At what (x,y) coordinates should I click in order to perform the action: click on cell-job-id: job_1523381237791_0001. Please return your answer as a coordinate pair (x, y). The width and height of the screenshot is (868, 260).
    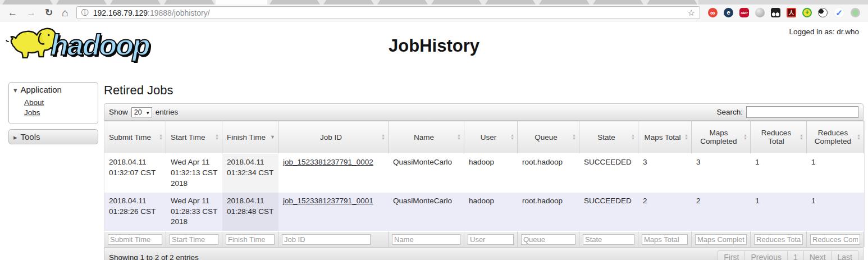
    Looking at the image, I should click on (334, 212).